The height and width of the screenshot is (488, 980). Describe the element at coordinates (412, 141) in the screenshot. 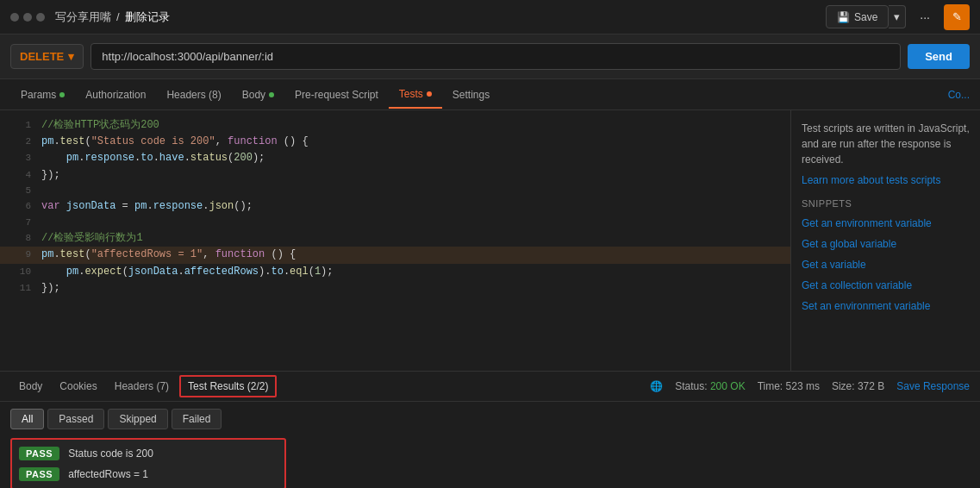

I see `line-content-2: pm.test("Status code is 200", function (…` at that location.